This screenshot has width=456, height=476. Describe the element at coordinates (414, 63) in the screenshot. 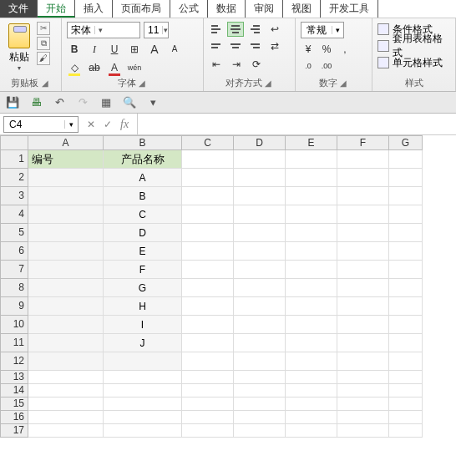

I see `cell-style-button: 单元格样式` at that location.